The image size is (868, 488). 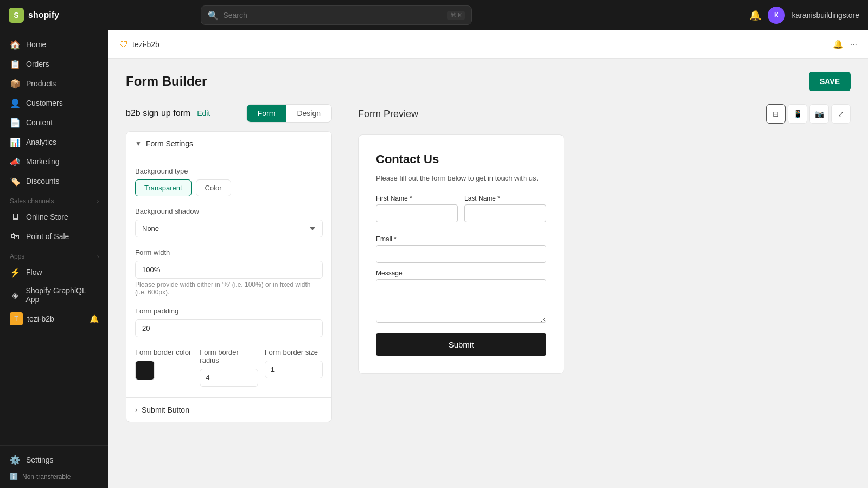 I want to click on sidebar-item-graphql: ◈ Shopify GraphiQL App, so click(x=54, y=295).